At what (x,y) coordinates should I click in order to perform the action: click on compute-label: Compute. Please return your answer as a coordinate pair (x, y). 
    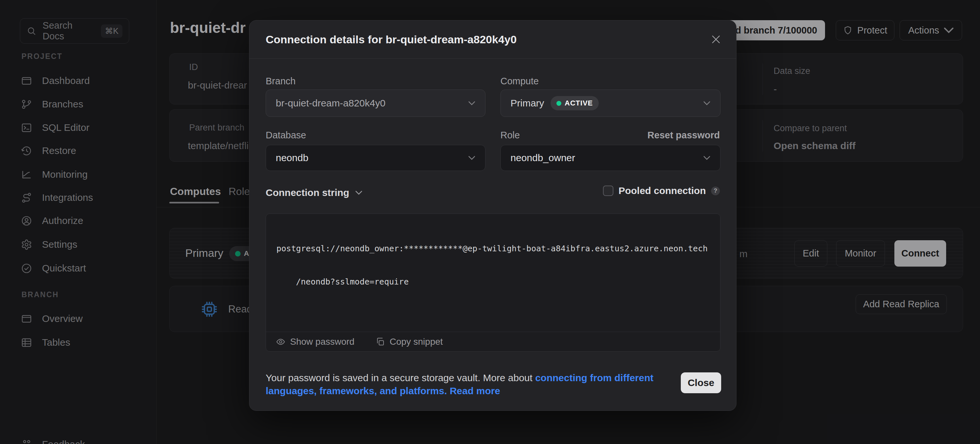
    Looking at the image, I should click on (520, 81).